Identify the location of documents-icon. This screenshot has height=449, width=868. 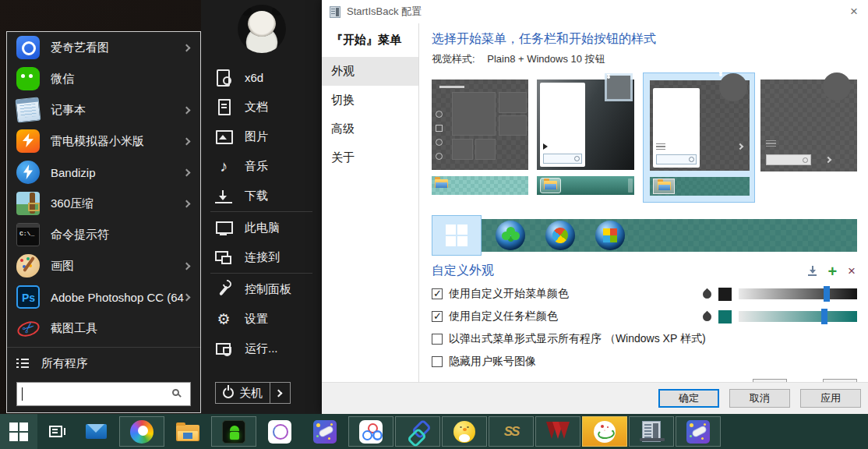
(224, 107).